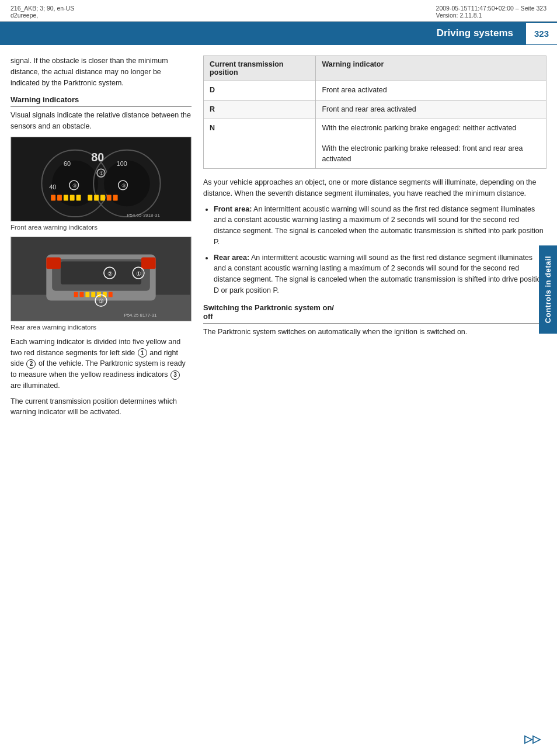 The width and height of the screenshot is (557, 756). Describe the element at coordinates (375, 188) in the screenshot. I see `approaches-text: As your vehicle approaches an object, on…` at that location.